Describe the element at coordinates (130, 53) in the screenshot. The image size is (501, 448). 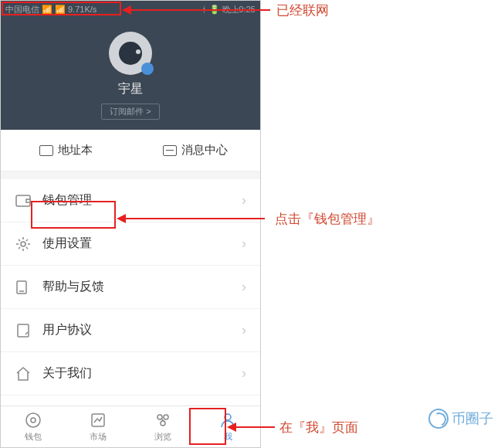
I see `avatar` at that location.